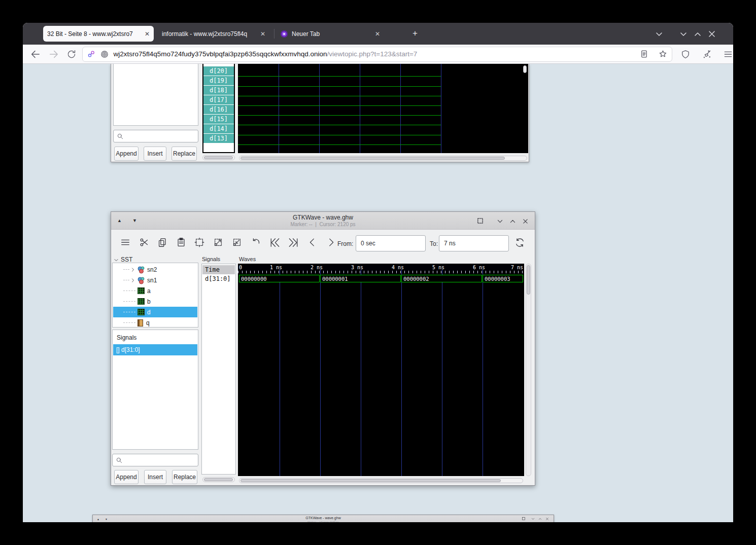 This screenshot has width=756, height=545. I want to click on names-hscrollbar, so click(219, 158).